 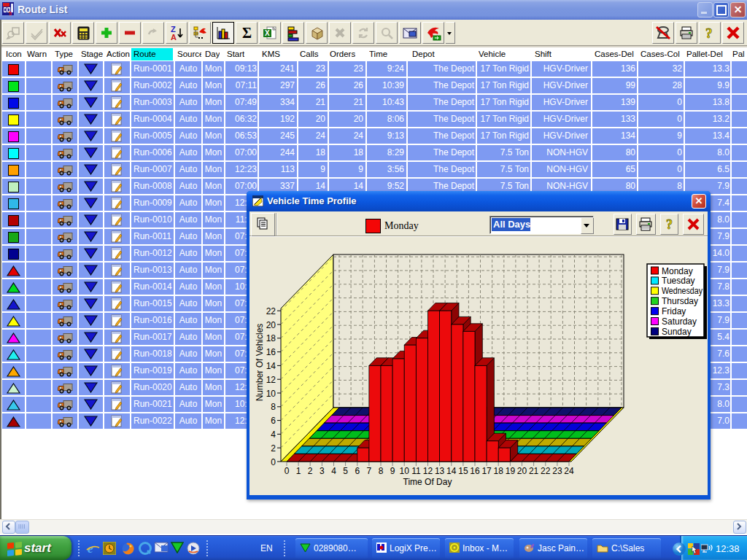 What do you see at coordinates (678, 281) in the screenshot?
I see `svg-text: Tuesday` at bounding box center [678, 281].